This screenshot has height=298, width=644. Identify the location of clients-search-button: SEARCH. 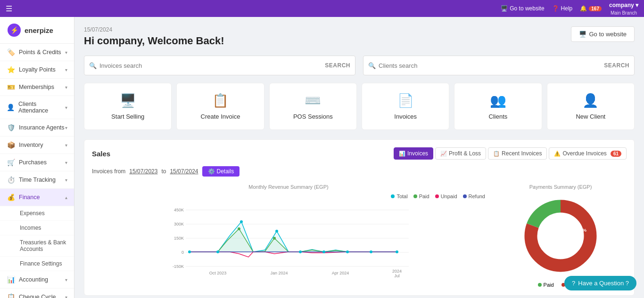
(617, 65).